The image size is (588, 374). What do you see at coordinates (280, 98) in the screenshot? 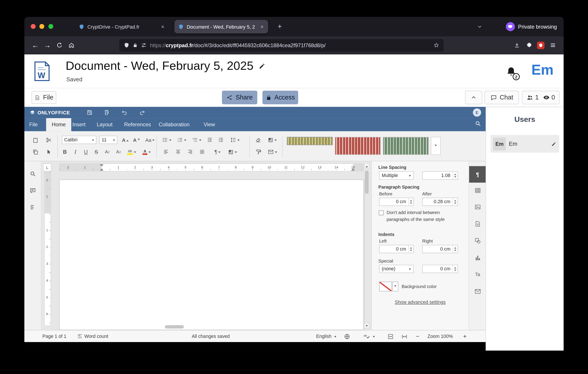
I see `access-button: Access` at bounding box center [280, 98].